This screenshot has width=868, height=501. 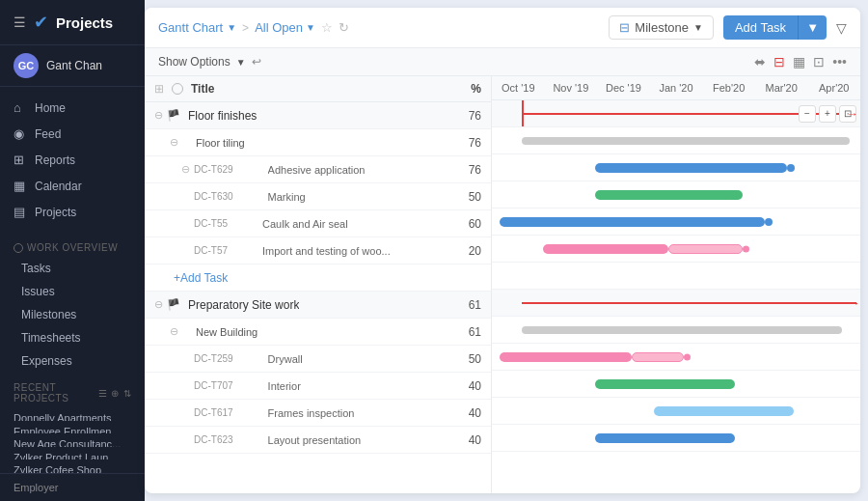 I want to click on recent-project-donnelly: Donnelly Apartments, so click(x=72, y=414).